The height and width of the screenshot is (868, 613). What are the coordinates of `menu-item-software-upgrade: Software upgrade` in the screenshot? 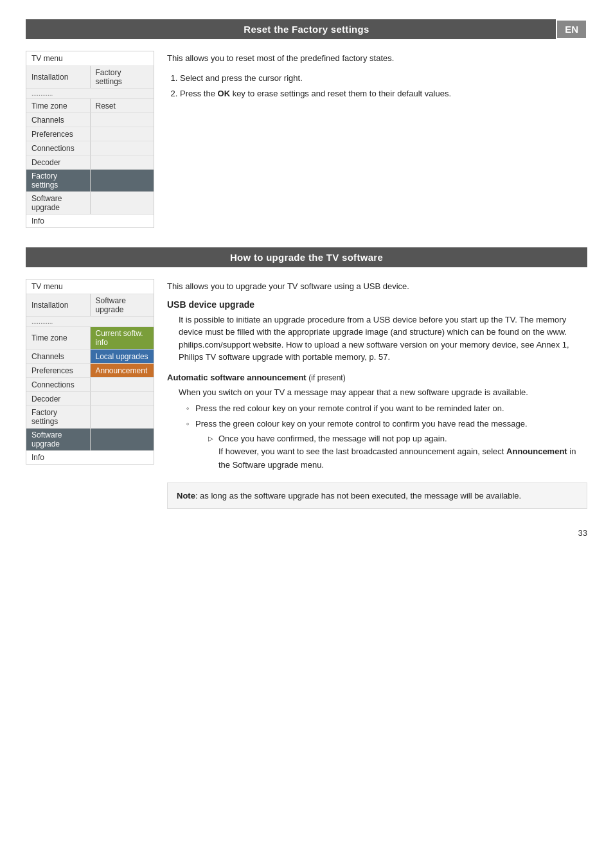 It's located at (58, 203).